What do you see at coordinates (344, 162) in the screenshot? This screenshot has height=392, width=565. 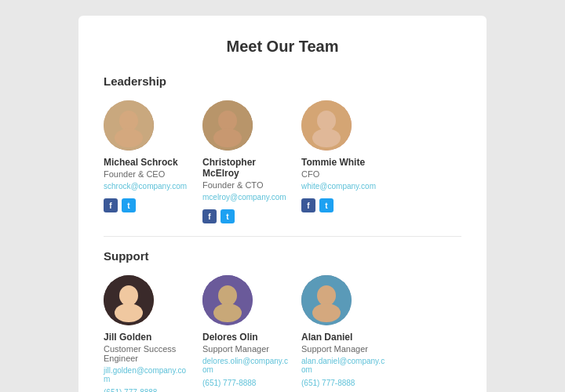 I see `team-member: Tommie WhiteCFOwhite@company.comft` at bounding box center [344, 162].